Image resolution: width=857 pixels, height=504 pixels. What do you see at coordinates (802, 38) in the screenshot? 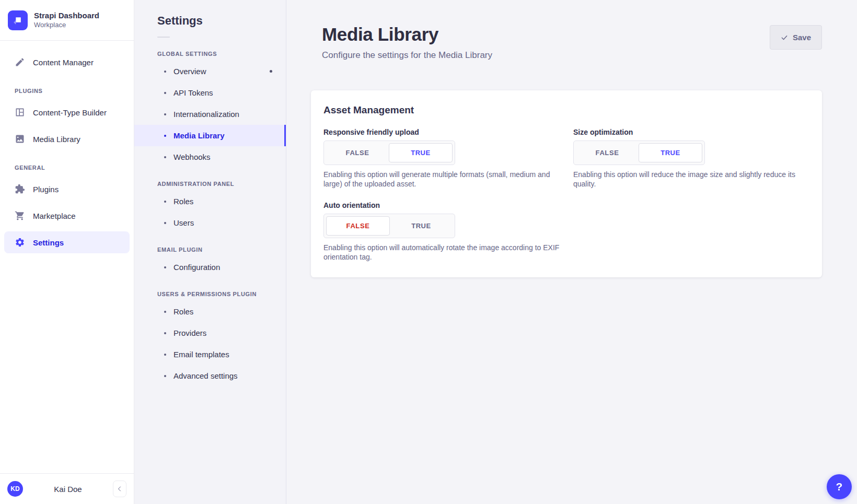
I see `save-button-label: Save` at bounding box center [802, 38].